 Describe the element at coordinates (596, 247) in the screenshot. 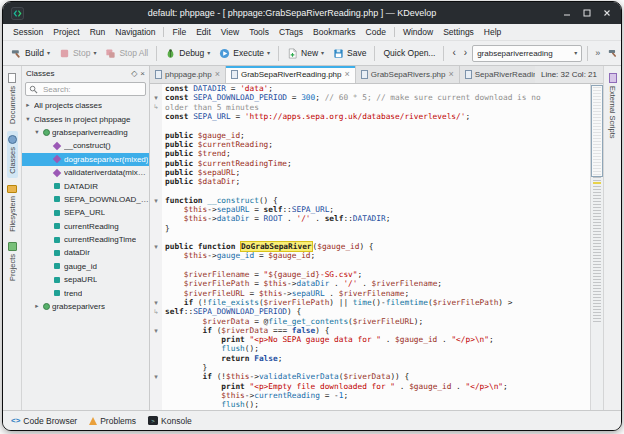

I see `minimap-scrollbar` at that location.